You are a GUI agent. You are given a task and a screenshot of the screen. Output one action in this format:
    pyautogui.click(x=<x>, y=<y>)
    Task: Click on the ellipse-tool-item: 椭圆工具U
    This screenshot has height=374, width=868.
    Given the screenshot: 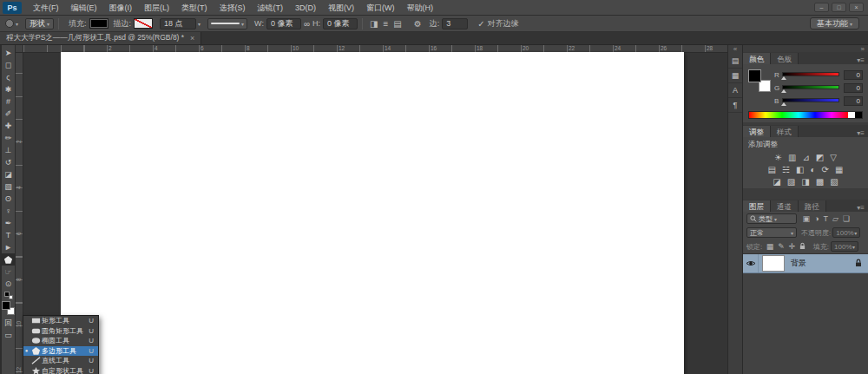 What is the action you would take?
    pyautogui.click(x=61, y=341)
    